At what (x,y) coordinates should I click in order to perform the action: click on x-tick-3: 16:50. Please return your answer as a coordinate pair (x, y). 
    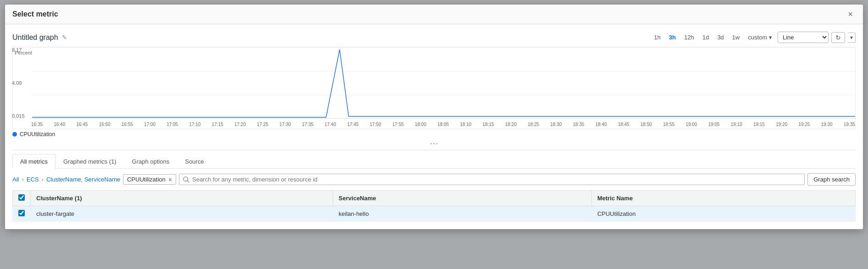
    Looking at the image, I should click on (105, 125).